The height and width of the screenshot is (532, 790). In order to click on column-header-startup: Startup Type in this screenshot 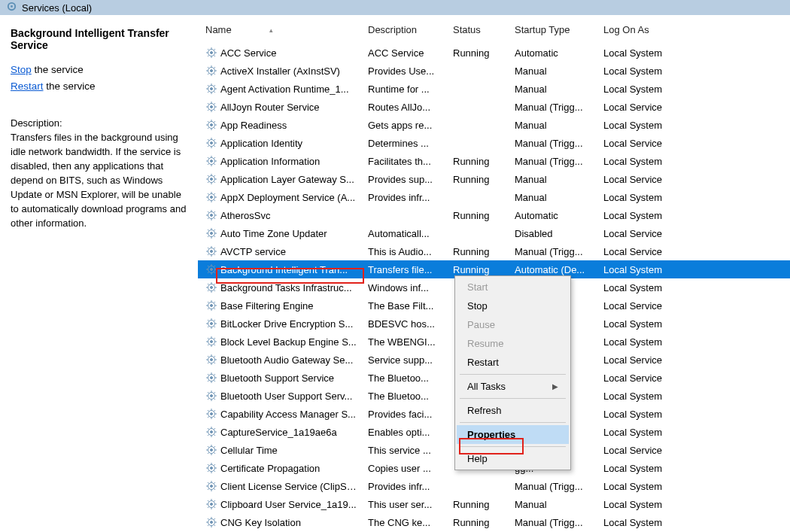, I will do `click(555, 30)`.